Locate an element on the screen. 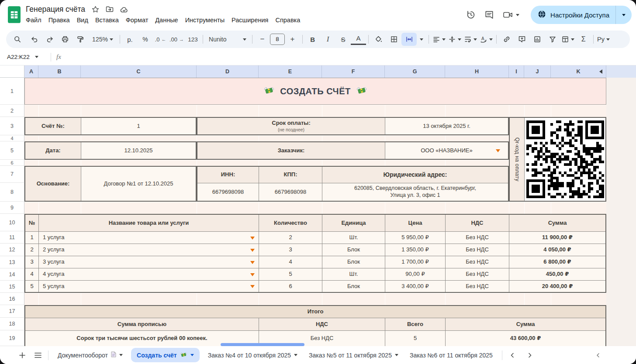 This screenshot has width=636, height=364. decrease-font-size-button: − is located at coordinates (262, 39).